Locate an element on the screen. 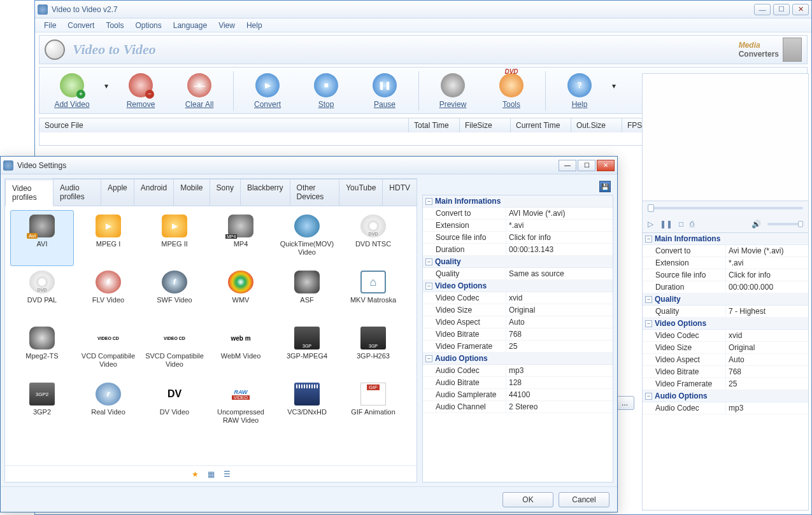  tab-audio-profiles: Audio profiles is located at coordinates (77, 192).